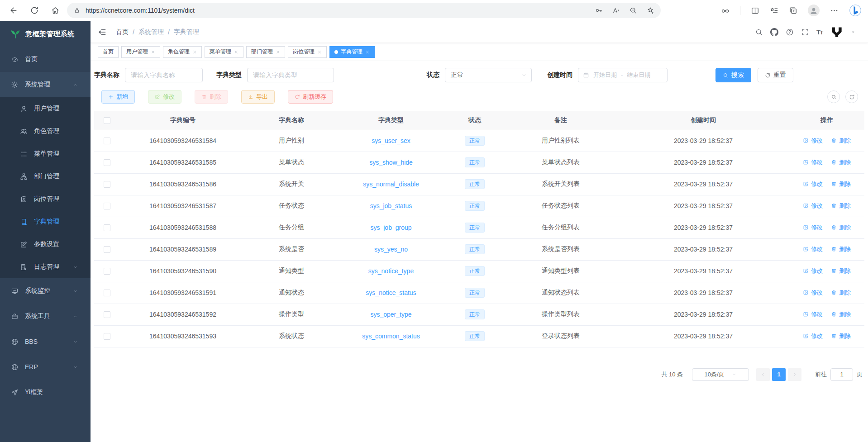 This screenshot has height=442, width=868. What do you see at coordinates (164, 75) in the screenshot?
I see `dict-name-input` at bounding box center [164, 75].